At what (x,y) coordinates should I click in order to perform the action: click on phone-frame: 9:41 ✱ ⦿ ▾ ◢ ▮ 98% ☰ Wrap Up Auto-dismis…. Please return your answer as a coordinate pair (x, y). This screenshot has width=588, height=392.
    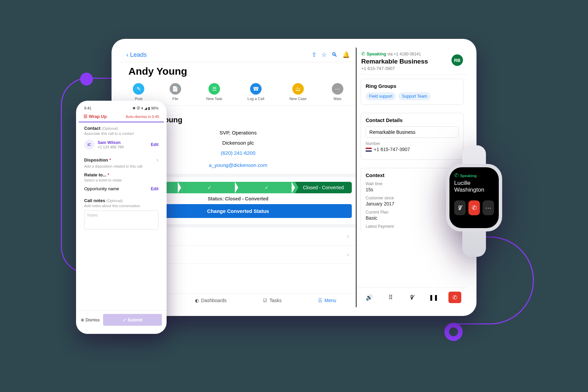
    Looking at the image, I should click on (121, 217).